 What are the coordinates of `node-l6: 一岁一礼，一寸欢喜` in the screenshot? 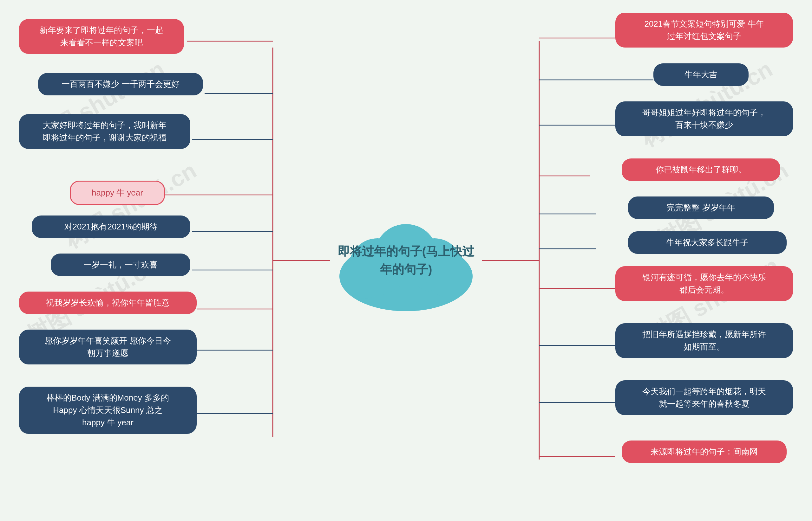 It's located at (121, 265).